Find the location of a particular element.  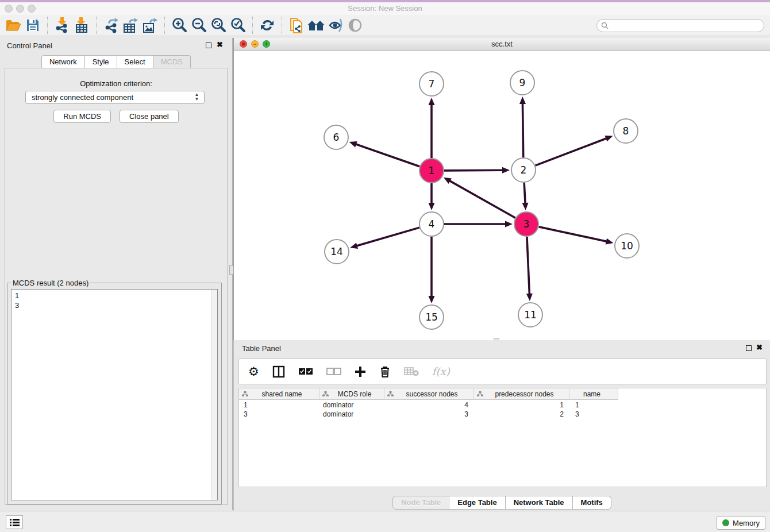

tab-node-table: Node Table is located at coordinates (421, 503).